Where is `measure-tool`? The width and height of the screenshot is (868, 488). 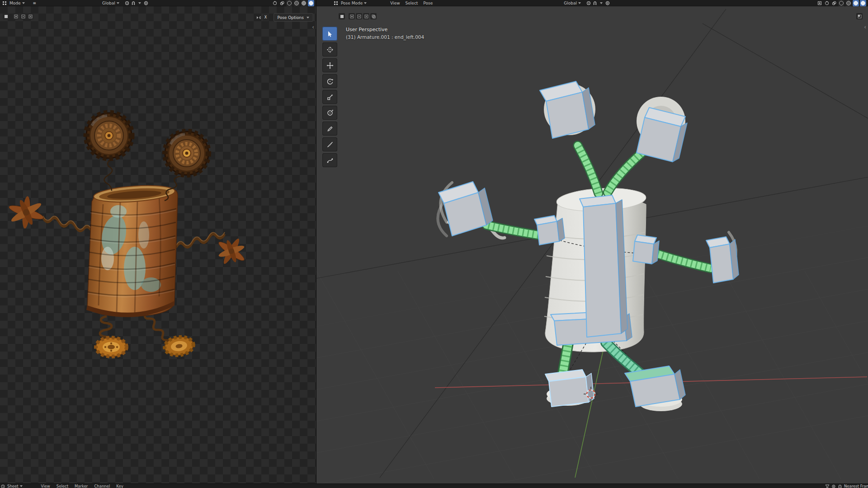 measure-tool is located at coordinates (330, 145).